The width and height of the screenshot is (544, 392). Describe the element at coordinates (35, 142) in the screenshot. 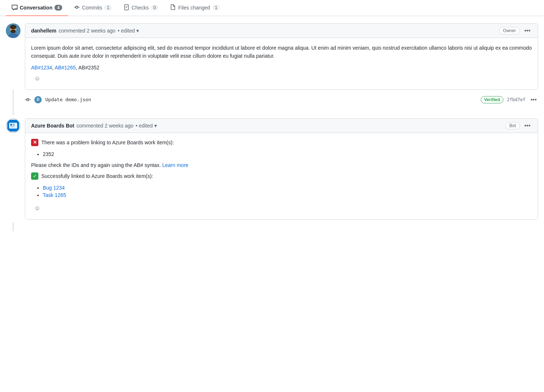

I see `error-icon: ✕` at that location.